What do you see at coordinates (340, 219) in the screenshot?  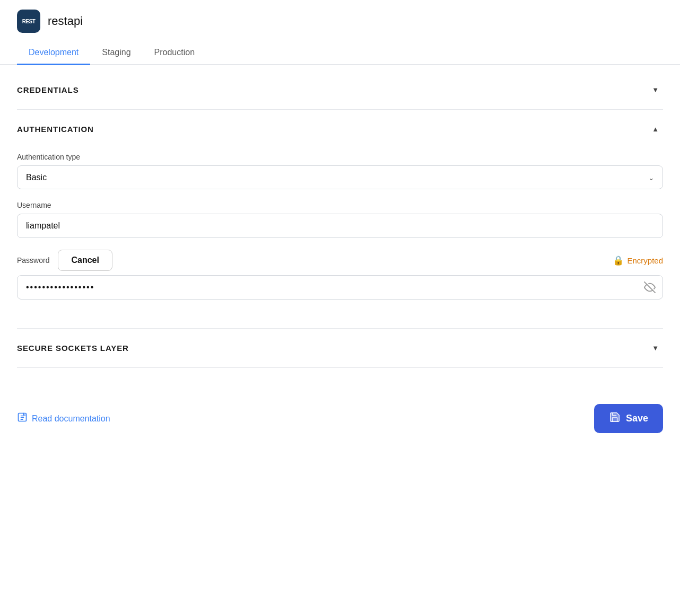 I see `username-field-group: Username` at bounding box center [340, 219].